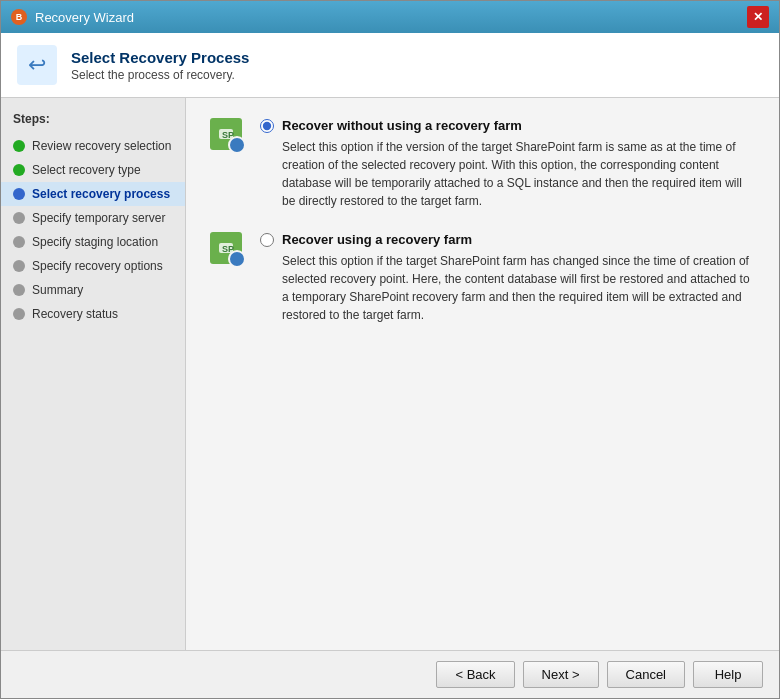 The width and height of the screenshot is (780, 699). What do you see at coordinates (228, 136) in the screenshot?
I see `no-farm-icon: SP` at bounding box center [228, 136].